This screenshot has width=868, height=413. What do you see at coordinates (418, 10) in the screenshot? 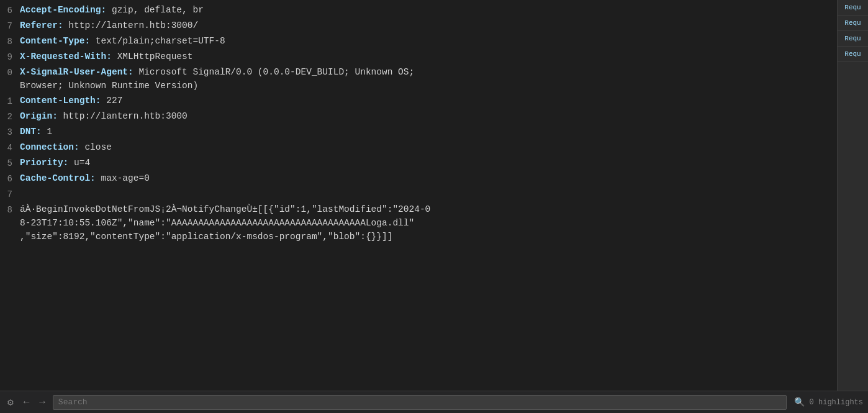
I see `code-line: 6 Accept-Encoding: gzip, deflate, br` at bounding box center [418, 10].